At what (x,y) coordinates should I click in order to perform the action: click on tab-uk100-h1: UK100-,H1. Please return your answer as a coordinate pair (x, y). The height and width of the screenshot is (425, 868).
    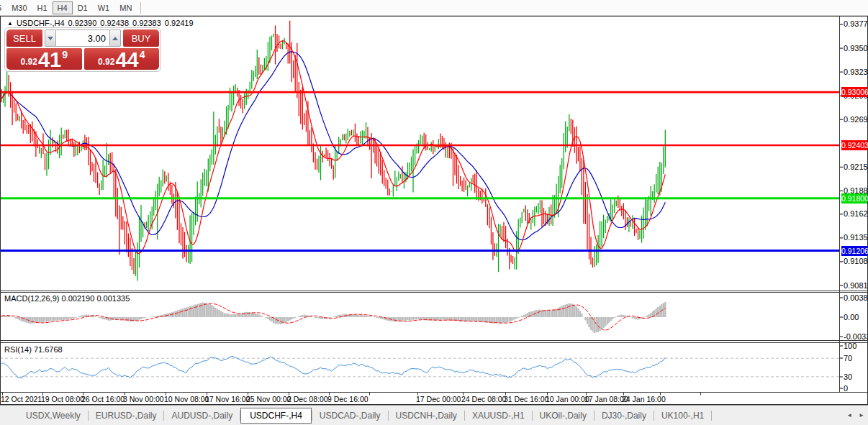
    Looking at the image, I should click on (682, 416).